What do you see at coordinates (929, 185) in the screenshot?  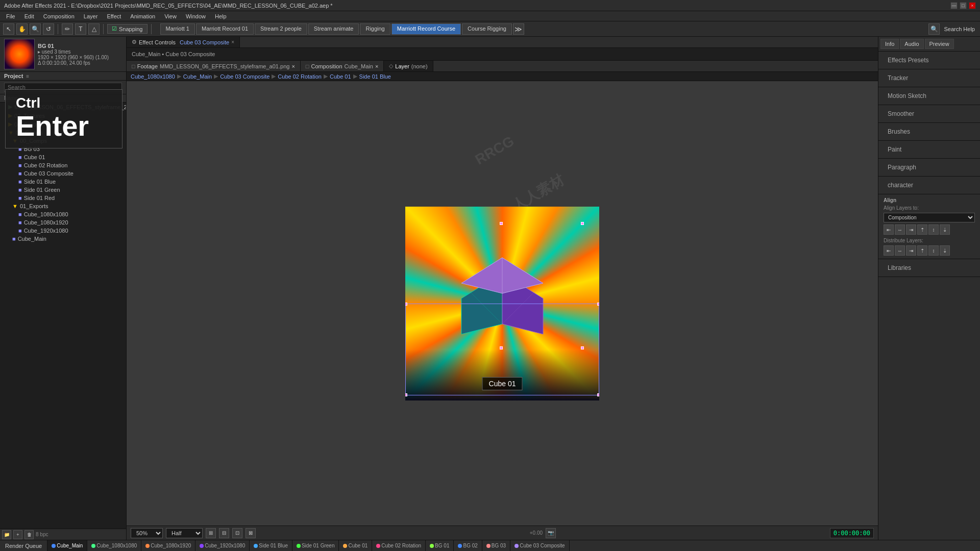 I see `character-item: character` at bounding box center [929, 185].